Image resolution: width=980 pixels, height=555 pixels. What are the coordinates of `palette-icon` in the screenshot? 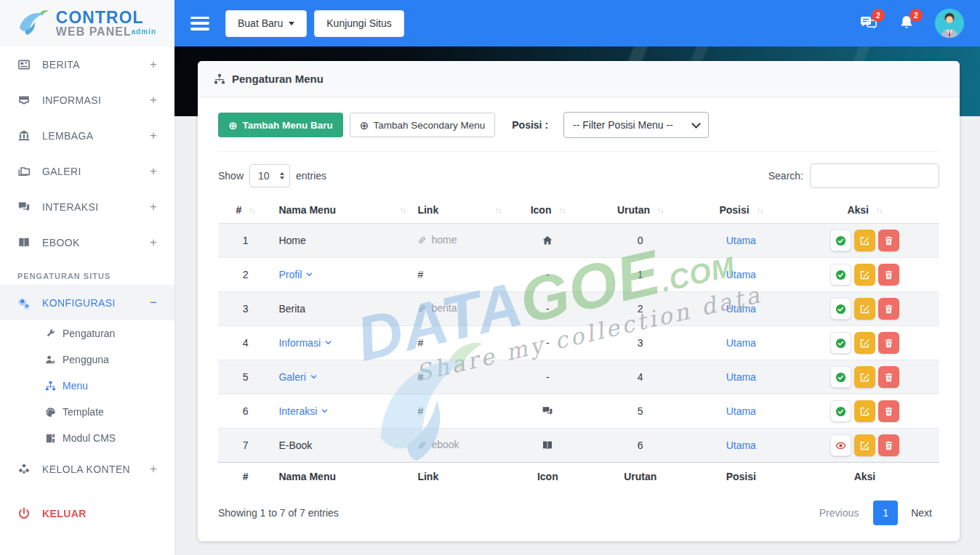 It's located at (51, 413).